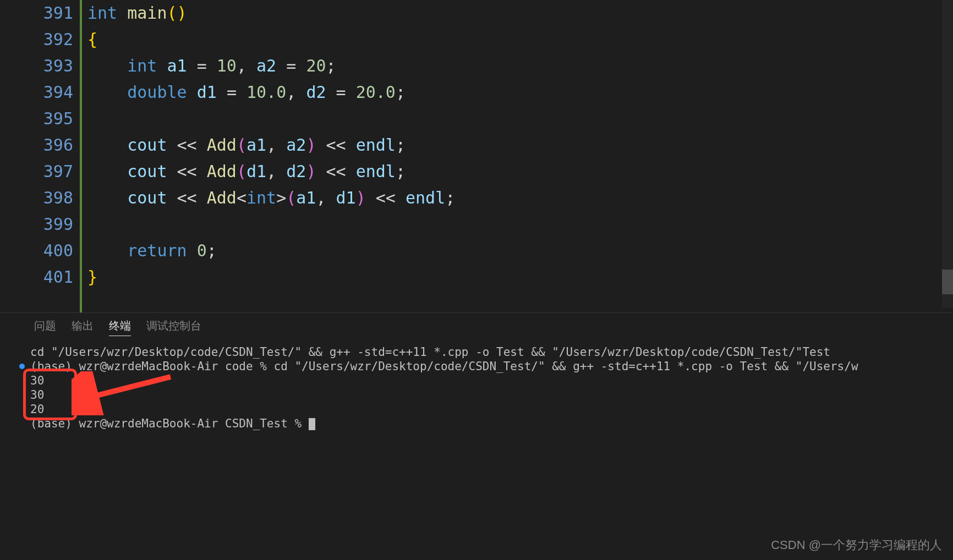  What do you see at coordinates (484, 366) in the screenshot?
I see `terminal-line: (base) wzr@wzrdeMacBook-Air code % cd "/…` at bounding box center [484, 366].